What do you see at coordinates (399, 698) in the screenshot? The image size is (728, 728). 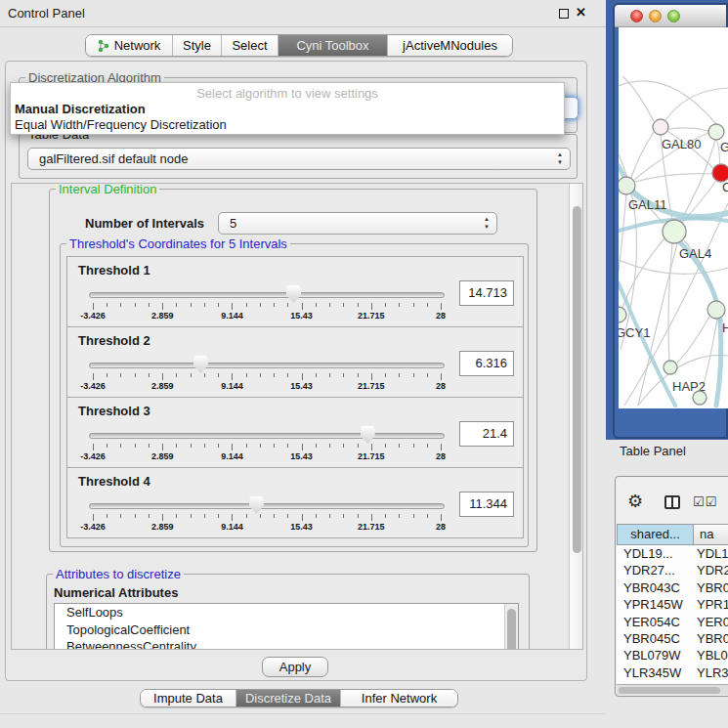 I see `tab-infer-network: Infer Network` at bounding box center [399, 698].